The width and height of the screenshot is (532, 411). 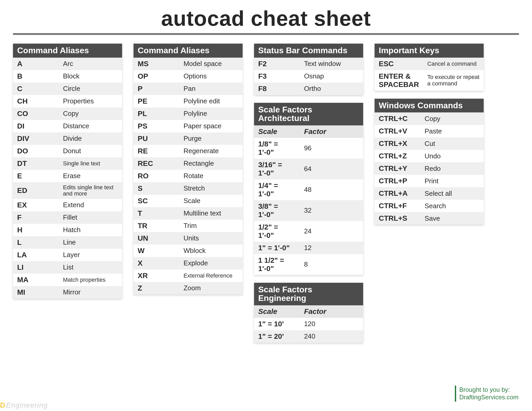 I want to click on cell-key: 1" = 20', so click(x=277, y=336).